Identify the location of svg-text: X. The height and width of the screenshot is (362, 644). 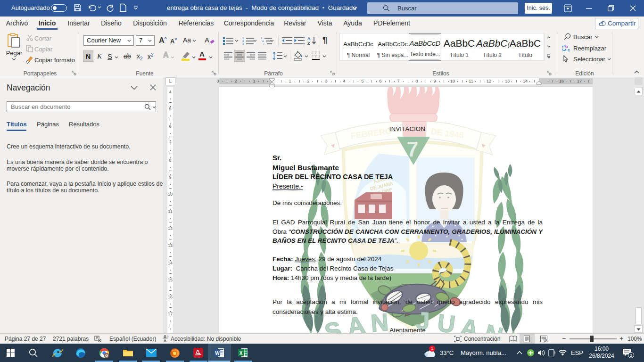
(241, 354).